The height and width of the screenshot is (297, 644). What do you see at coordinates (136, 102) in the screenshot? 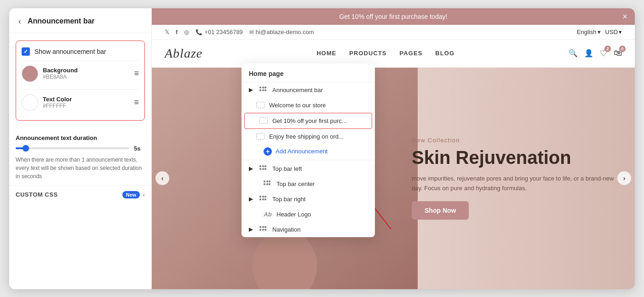
I see `text-layers-icon: ≡` at bounding box center [136, 102].